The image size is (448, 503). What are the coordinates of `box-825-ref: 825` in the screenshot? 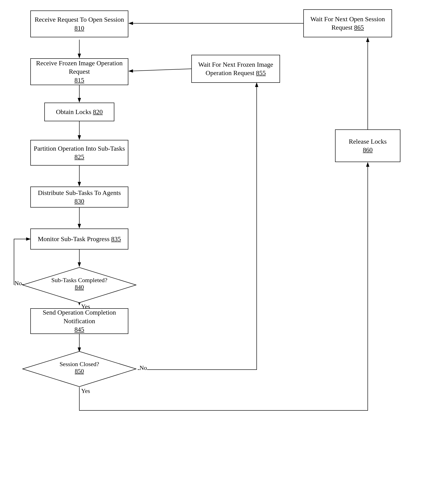 It's located at (79, 157).